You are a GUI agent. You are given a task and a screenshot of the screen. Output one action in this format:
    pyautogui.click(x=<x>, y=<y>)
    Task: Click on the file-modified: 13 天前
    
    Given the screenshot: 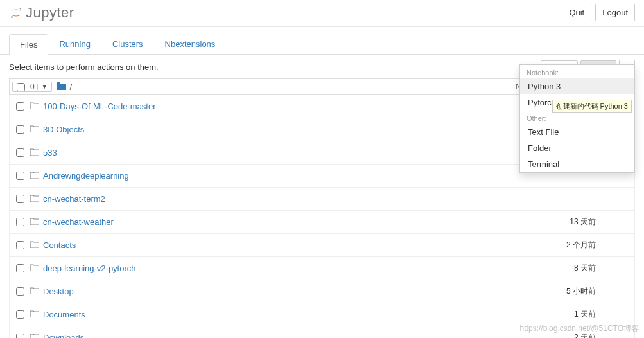 What is the action you would take?
    pyautogui.click(x=599, y=222)
    